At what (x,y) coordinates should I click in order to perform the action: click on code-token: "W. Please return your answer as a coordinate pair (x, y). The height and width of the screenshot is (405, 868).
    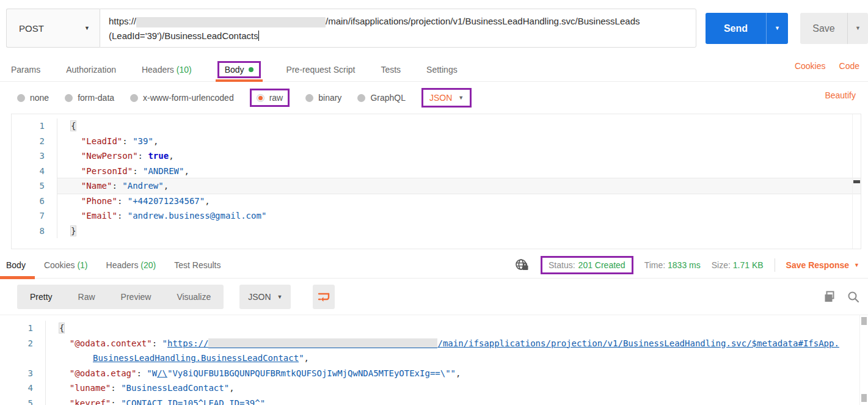
    Looking at the image, I should click on (151, 373).